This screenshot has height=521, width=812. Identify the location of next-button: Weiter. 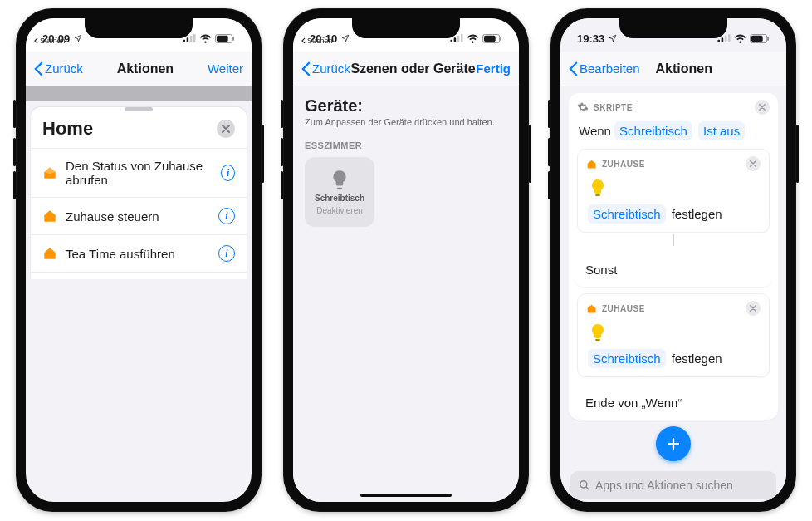
(226, 68).